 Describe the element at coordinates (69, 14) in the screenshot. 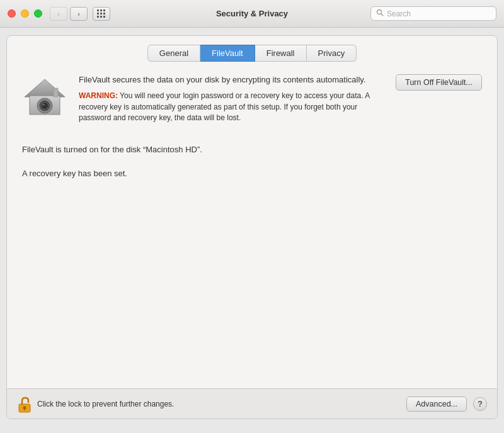

I see `nav-buttons: ‹ ›` at that location.